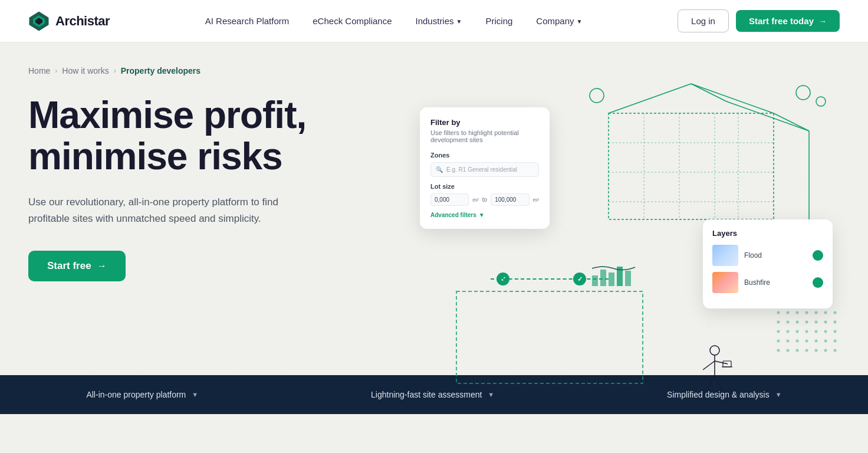 This screenshot has height=453, width=868. I want to click on search-icon: 🔍, so click(439, 170).